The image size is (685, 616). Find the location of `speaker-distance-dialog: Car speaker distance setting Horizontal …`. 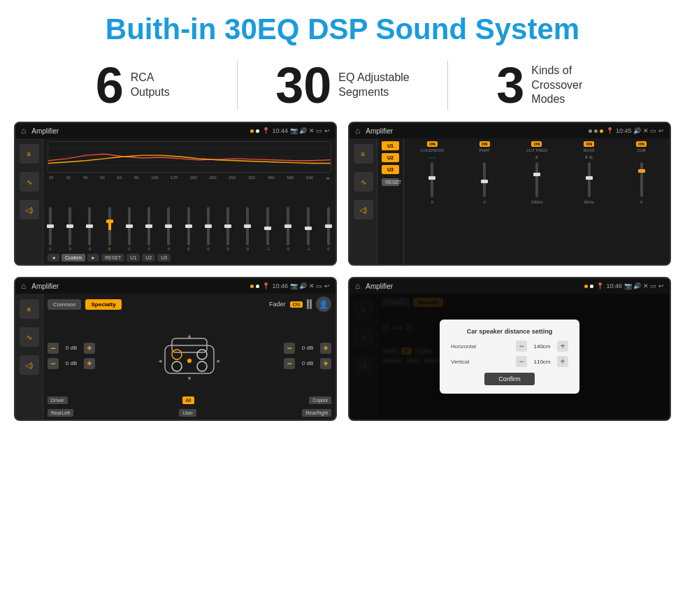

speaker-distance-dialog: Car speaker distance setting Horizontal … is located at coordinates (510, 357).